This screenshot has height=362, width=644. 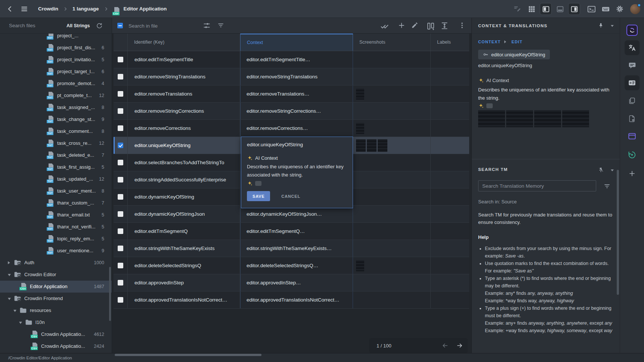 I want to click on table-row: editor.approvedTranslationIsNotCorrect… …, so click(x=291, y=300).